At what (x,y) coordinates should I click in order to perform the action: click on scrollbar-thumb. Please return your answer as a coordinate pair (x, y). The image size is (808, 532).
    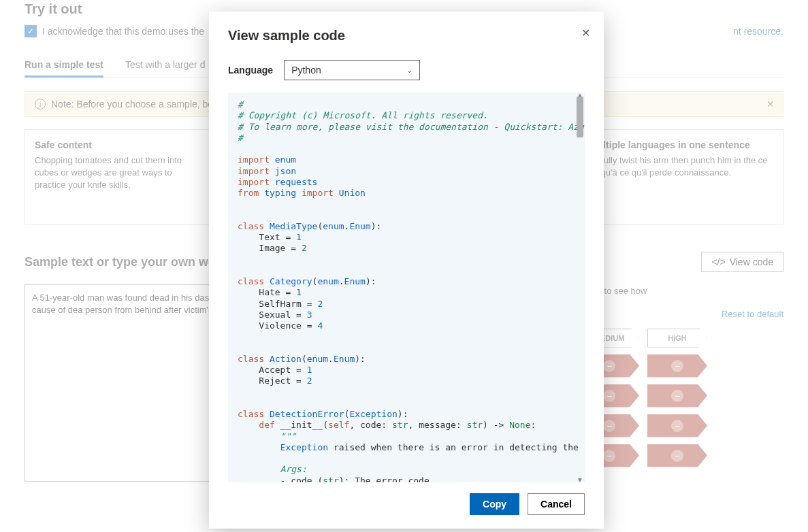
    Looking at the image, I should click on (580, 117).